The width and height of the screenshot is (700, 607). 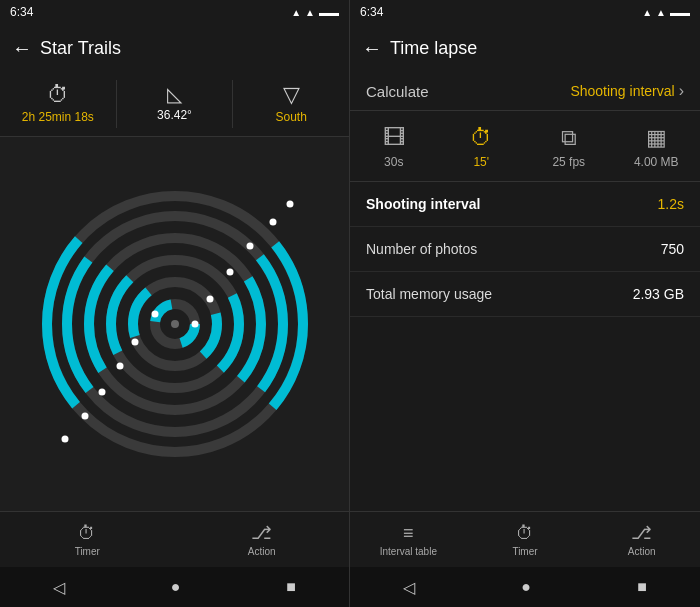 I want to click on right-signal-icon: ▲, so click(x=647, y=12).